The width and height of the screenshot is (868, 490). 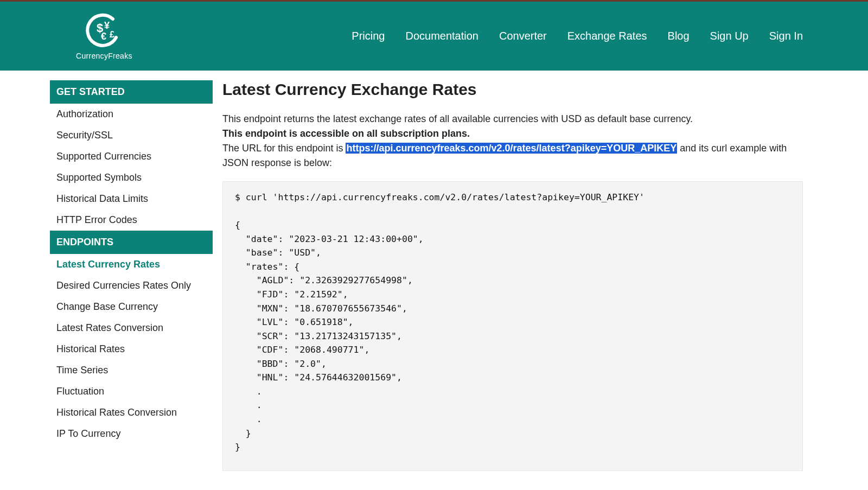 What do you see at coordinates (608, 36) in the screenshot?
I see `nav-exchange-rates: Exchange Rates` at bounding box center [608, 36].